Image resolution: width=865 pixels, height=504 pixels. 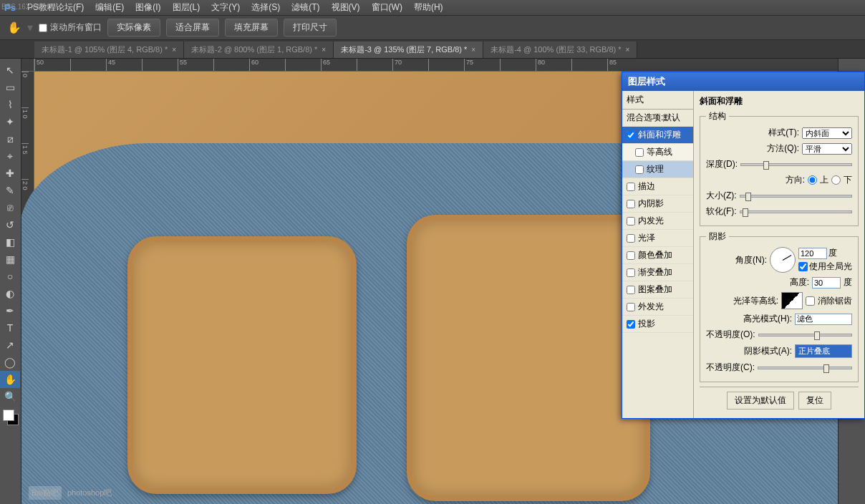 I want to click on watermark-top: BBS.16XX8.COM, so click(x=30, y=7).